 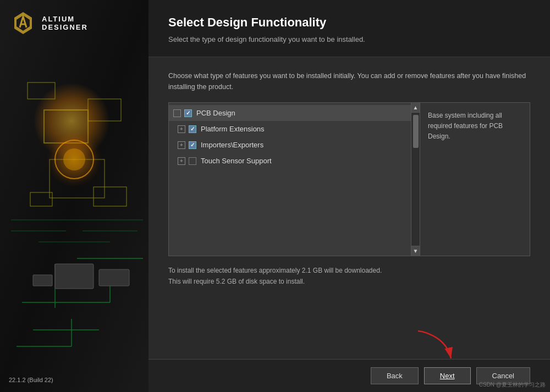 I want to click on scrollbar-track: ▲ ▼, so click(x=415, y=179).